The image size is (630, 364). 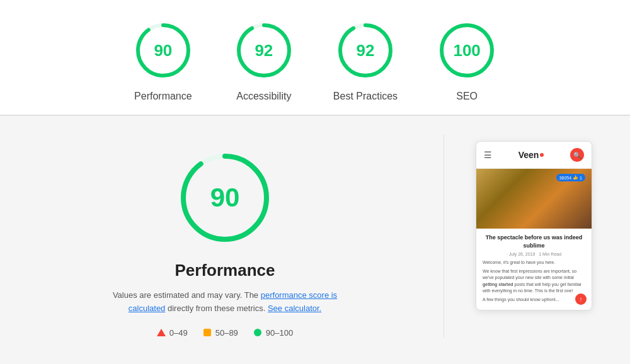 I want to click on hamburger-icon: ☰, so click(x=488, y=155).